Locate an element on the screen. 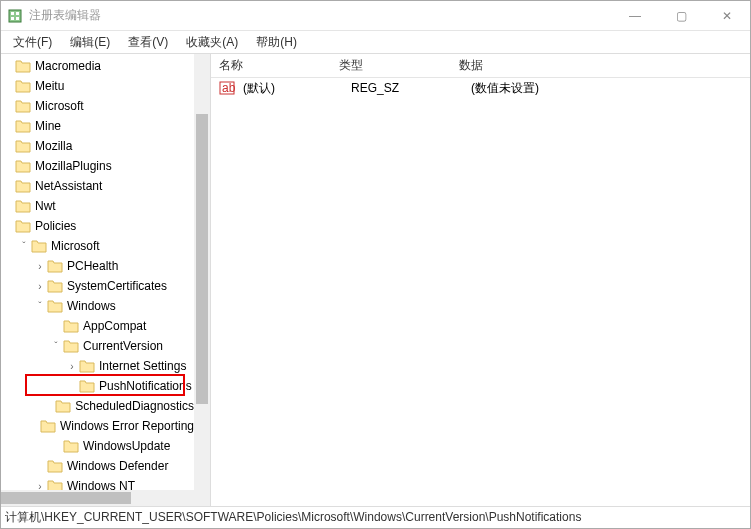 The width and height of the screenshot is (751, 529). minimize-icon: — is located at coordinates (635, 16).